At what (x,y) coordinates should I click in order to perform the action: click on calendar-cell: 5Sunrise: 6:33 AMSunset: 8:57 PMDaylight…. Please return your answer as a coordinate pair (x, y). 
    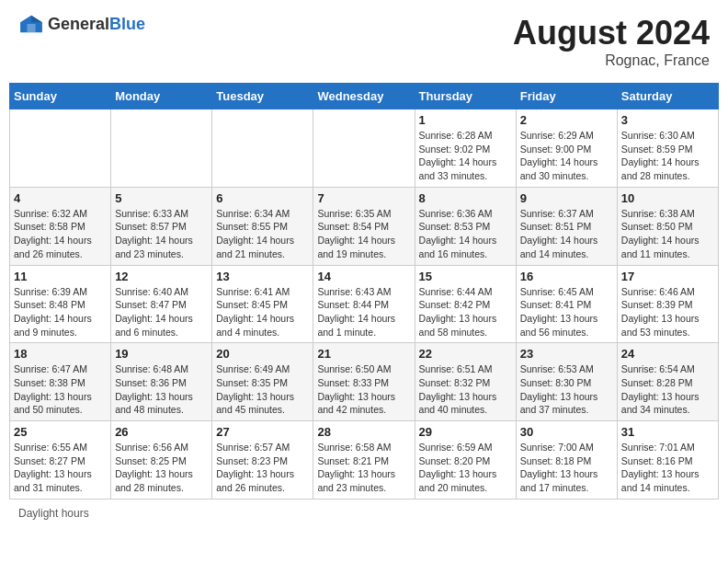
    Looking at the image, I should click on (162, 226).